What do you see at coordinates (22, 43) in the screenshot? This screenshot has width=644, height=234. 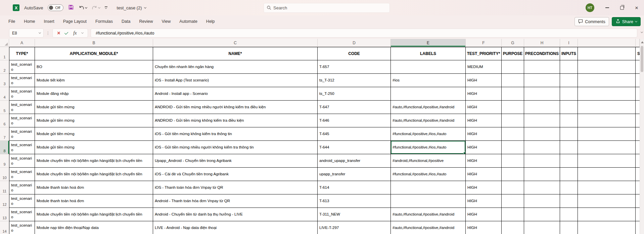 I see `col-header-A: A` at bounding box center [22, 43].